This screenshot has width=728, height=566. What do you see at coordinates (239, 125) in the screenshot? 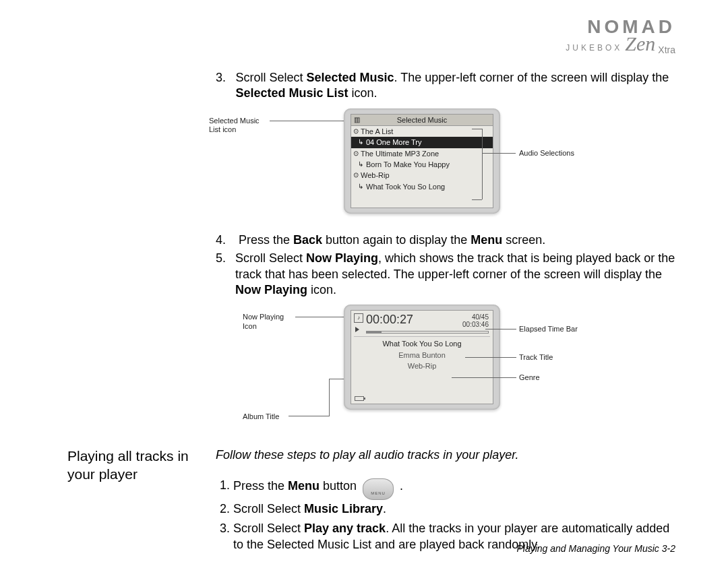
I see `callout-selected-music-icon: Selected Music List icon` at bounding box center [239, 125].